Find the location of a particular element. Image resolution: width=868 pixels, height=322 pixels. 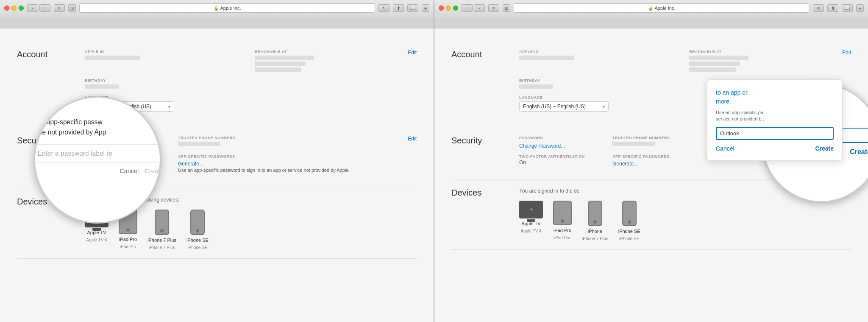

right-forward-button: › is located at coordinates (479, 8).